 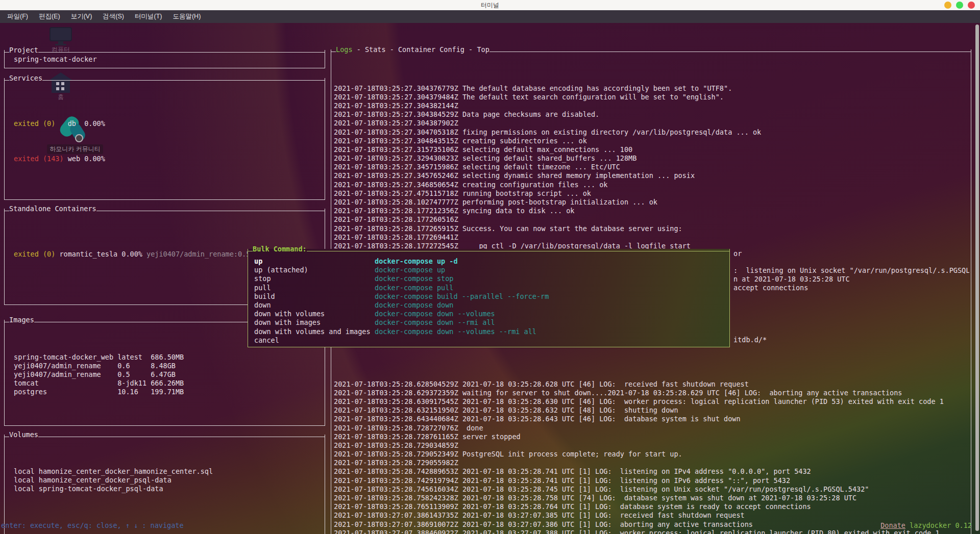 I want to click on log-line: 2021-07-18T03:25:28.742919794Z 2021-07-1…, so click(x=639, y=480).